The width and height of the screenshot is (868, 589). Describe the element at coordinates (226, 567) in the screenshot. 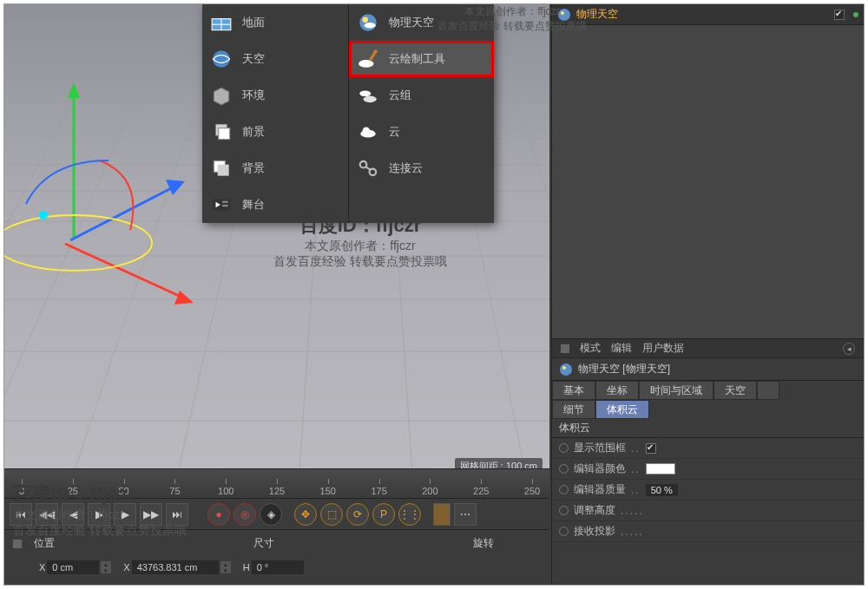

I see `size-stepper: ▴▾` at that location.